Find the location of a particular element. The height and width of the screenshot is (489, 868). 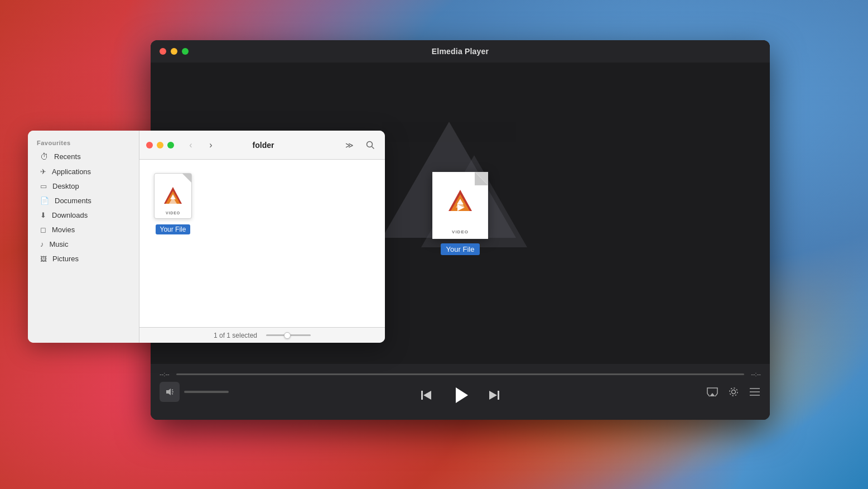

finder-search-button is located at coordinates (370, 145).